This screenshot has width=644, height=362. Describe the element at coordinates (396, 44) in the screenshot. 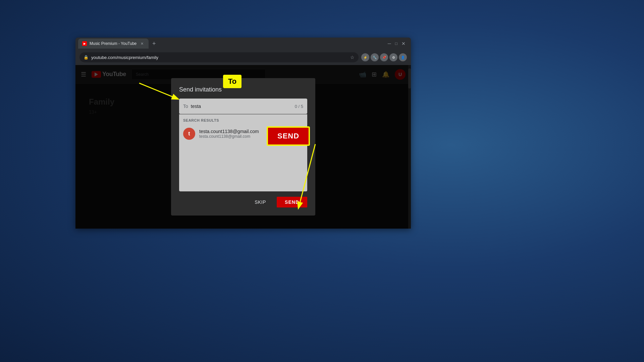

I see `maximize-button: □` at that location.